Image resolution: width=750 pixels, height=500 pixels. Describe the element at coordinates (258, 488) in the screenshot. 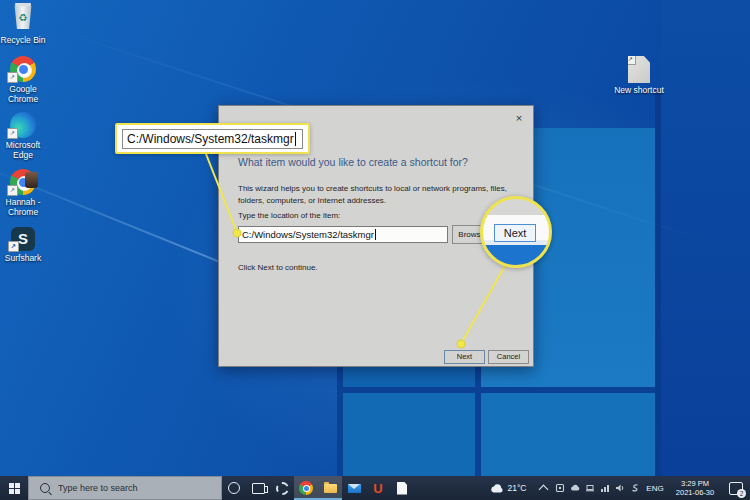

I see `task-view-icon` at that location.